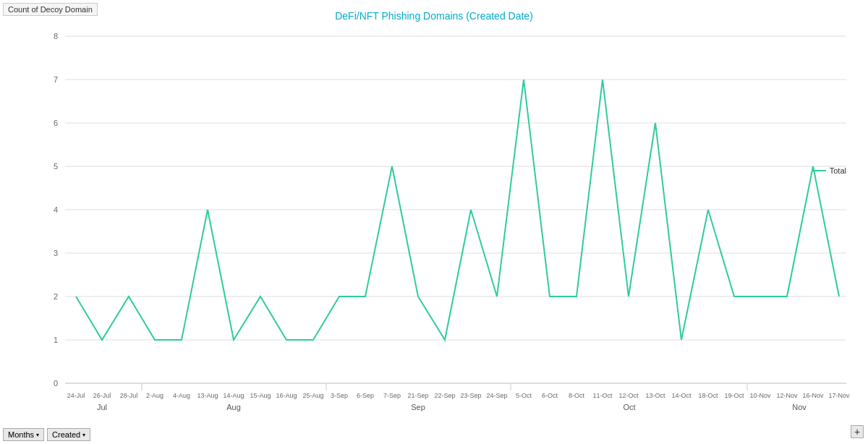  What do you see at coordinates (708, 396) in the screenshot?
I see `svg-text: 18-Oct` at bounding box center [708, 396].